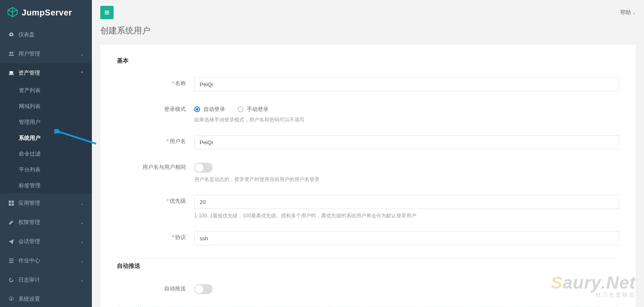 The width and height of the screenshot is (644, 307). I want to click on sub-item-platform-list: 平台列表, so click(46, 170).